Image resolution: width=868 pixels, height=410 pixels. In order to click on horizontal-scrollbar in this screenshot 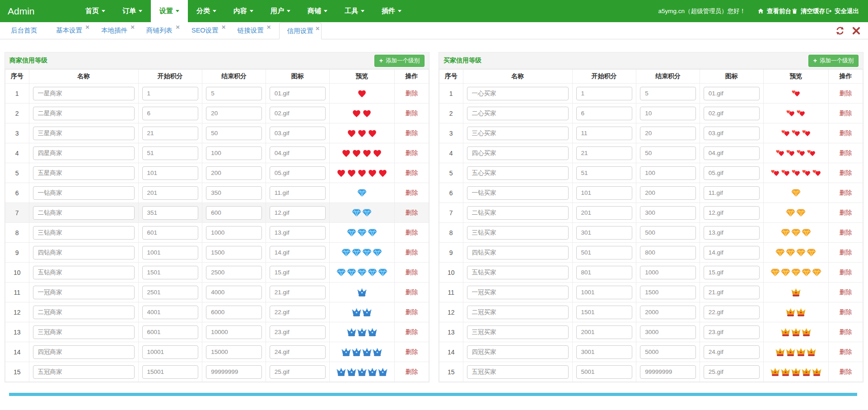, I will do `click(433, 394)`.